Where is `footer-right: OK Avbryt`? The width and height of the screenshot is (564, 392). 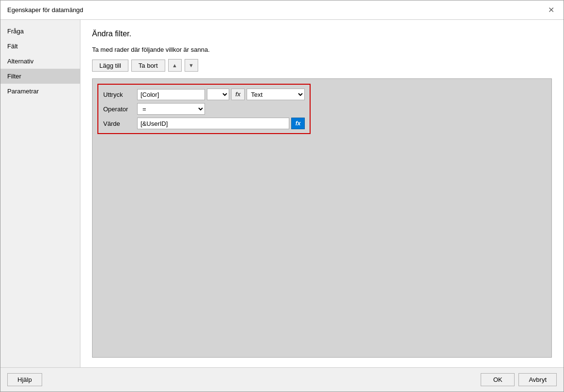
footer-right: OK Avbryt is located at coordinates (518, 379).